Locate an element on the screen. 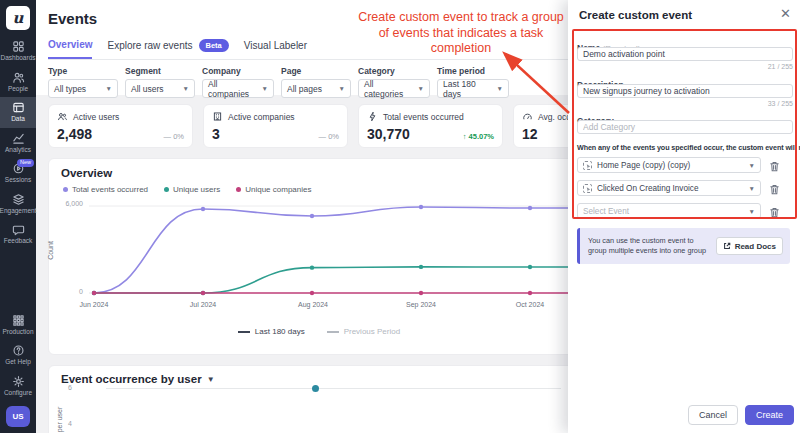 This screenshot has height=433, width=800. create-button: Create is located at coordinates (770, 415).